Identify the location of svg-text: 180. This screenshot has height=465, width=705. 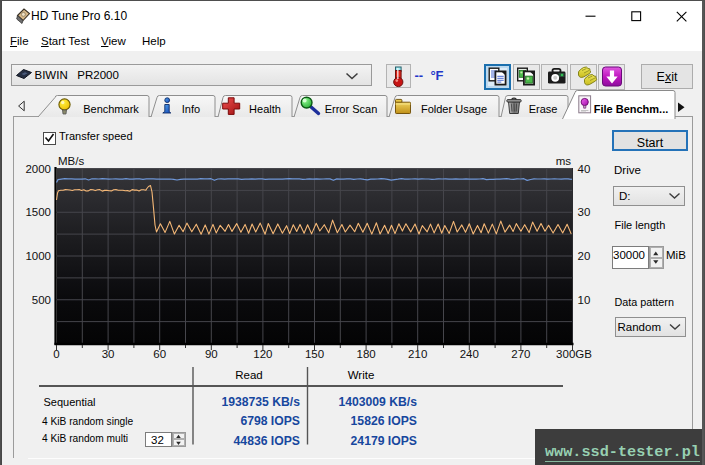
(366, 354).